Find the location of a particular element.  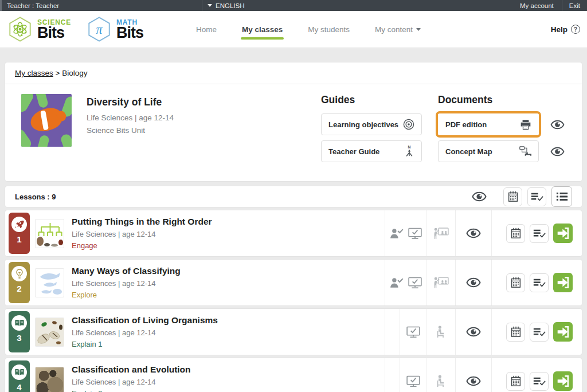

my-account-link: My account is located at coordinates (537, 6).